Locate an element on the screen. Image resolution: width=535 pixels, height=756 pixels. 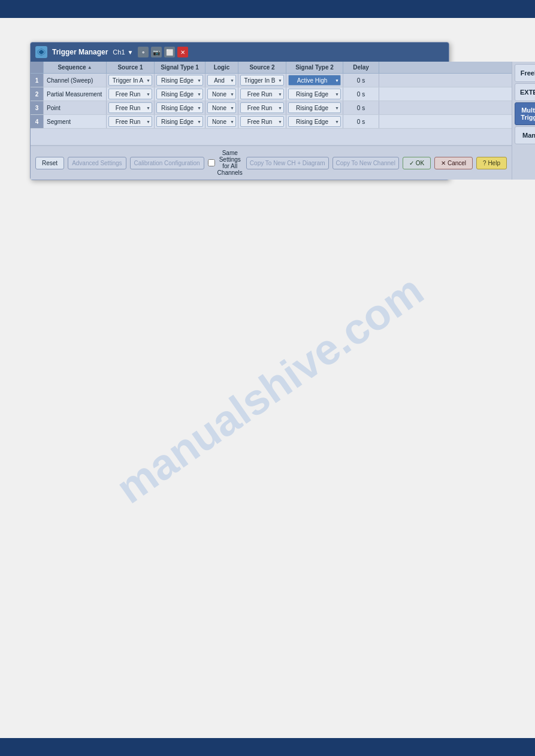
table-header: Sequence ▲ Source 1 Signal Type 1 Logic … is located at coordinates (271, 68).